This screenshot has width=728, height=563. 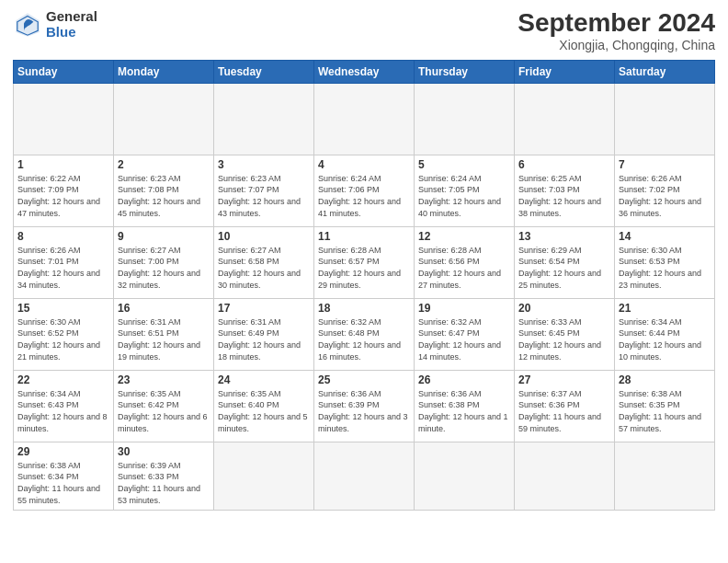 I want to click on day-number: 6, so click(x=564, y=165).